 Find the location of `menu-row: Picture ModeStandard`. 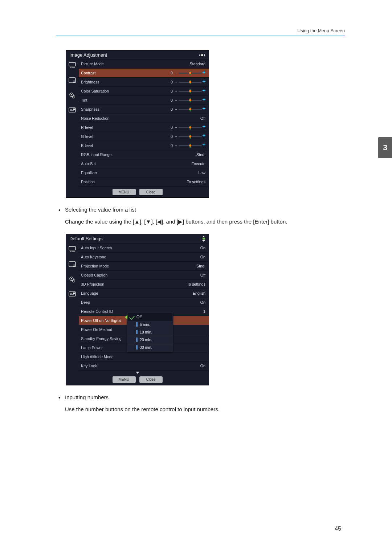

menu-row: Picture ModeStandard is located at coordinates (144, 64).